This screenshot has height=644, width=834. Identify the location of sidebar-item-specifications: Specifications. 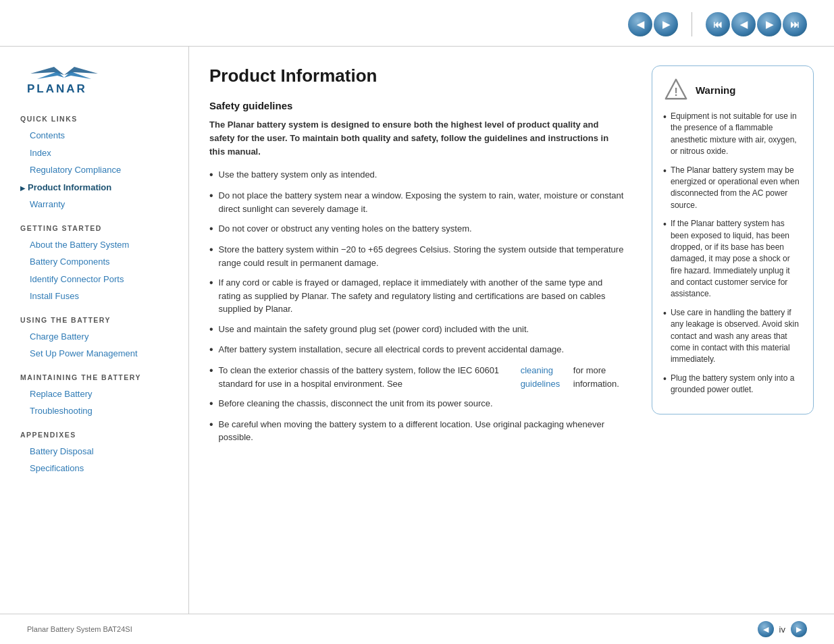
(97, 468).